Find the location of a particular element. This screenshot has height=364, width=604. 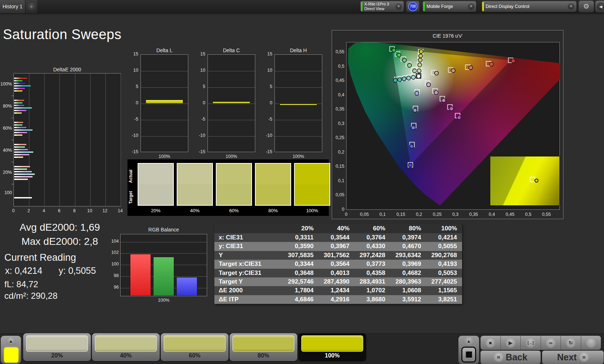

table-cell: 0,3544 is located at coordinates (337, 238).